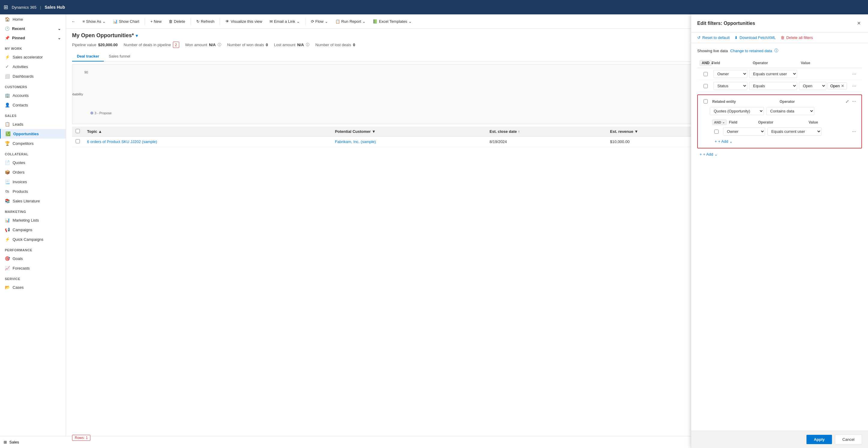 The image size is (868, 448). Describe the element at coordinates (219, 45) in the screenshot. I see `won-info-icon: ⓘ` at that location.